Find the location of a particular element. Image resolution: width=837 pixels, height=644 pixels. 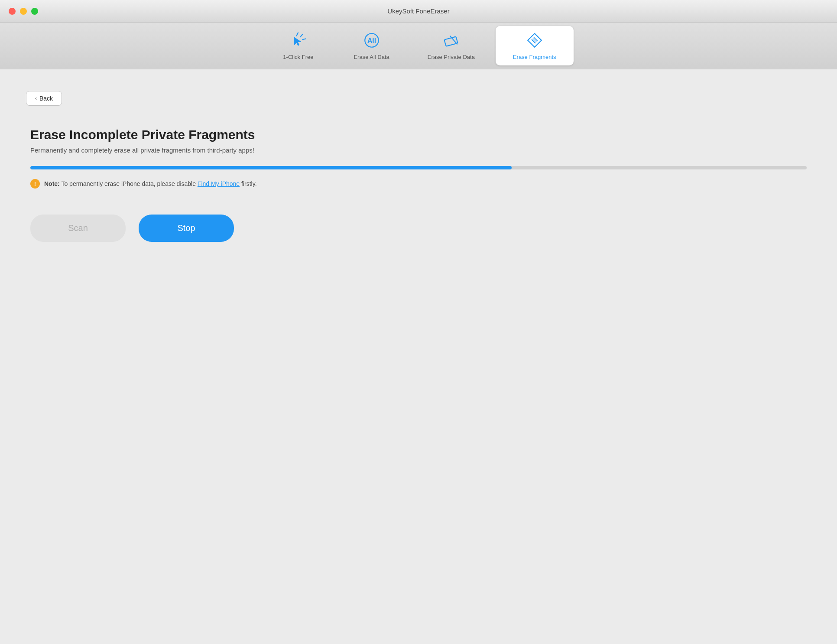

warning-icon: ! is located at coordinates (35, 184).